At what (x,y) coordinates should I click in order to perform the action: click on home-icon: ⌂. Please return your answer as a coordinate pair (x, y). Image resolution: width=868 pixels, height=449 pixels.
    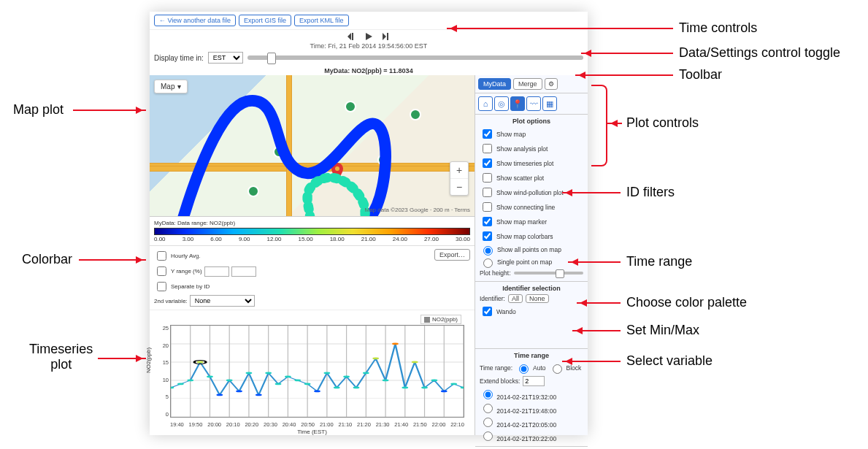
    Looking at the image, I should click on (485, 104).